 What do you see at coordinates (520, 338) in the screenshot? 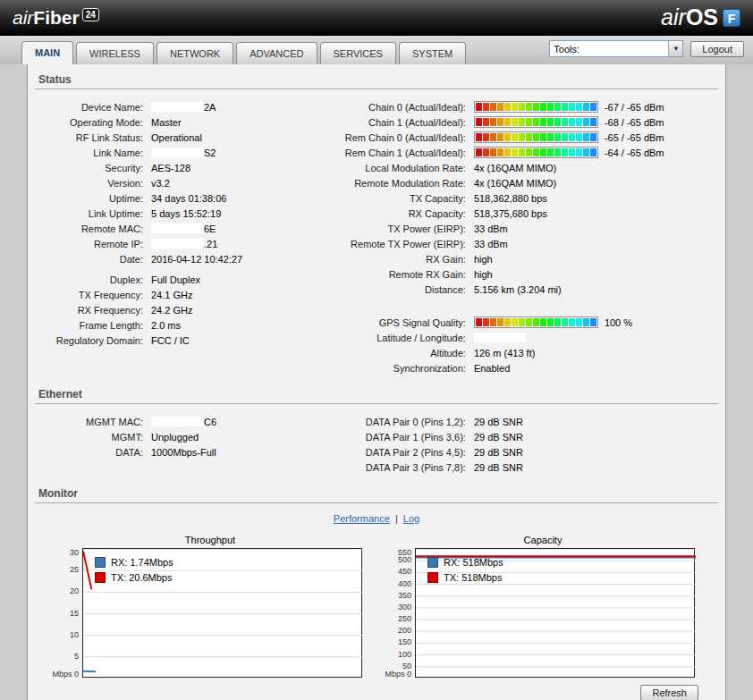
I see `field-row: Latitude / Longitude:` at bounding box center [520, 338].